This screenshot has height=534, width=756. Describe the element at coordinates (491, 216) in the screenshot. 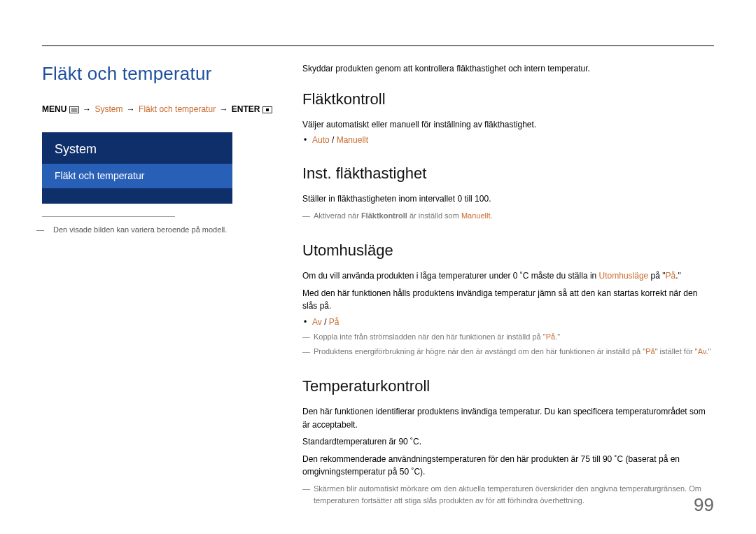

I see `note-text-c: .` at that location.